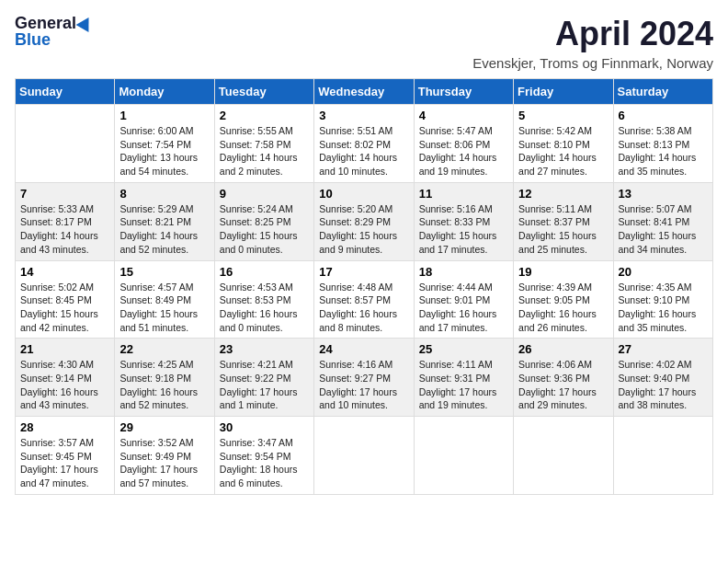 This screenshot has width=728, height=563. What do you see at coordinates (364, 116) in the screenshot?
I see `day-number: 3` at bounding box center [364, 116].